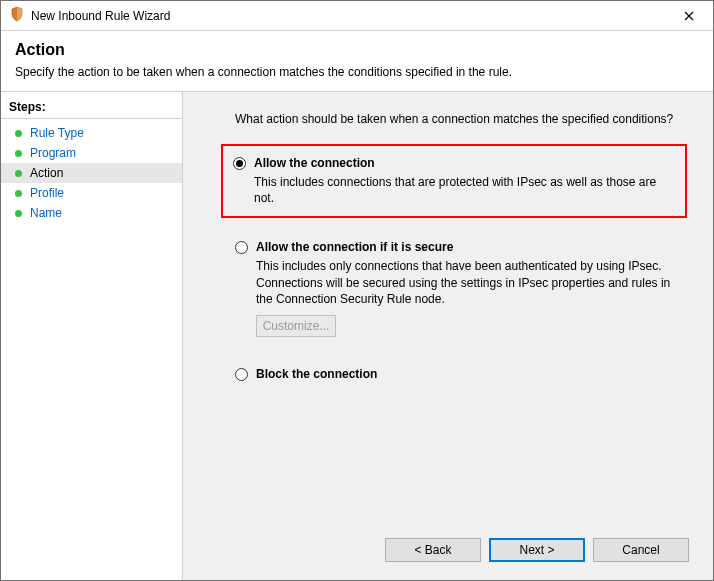  Describe the element at coordinates (92, 171) in the screenshot. I see `steps-list: Rule Type Program Action Profile Name` at that location.